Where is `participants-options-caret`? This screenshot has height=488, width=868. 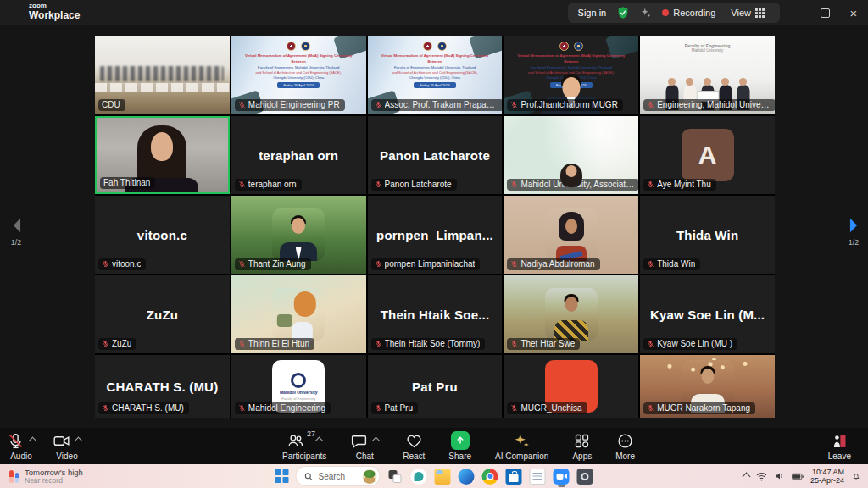 participants-options-caret is located at coordinates (320, 441).